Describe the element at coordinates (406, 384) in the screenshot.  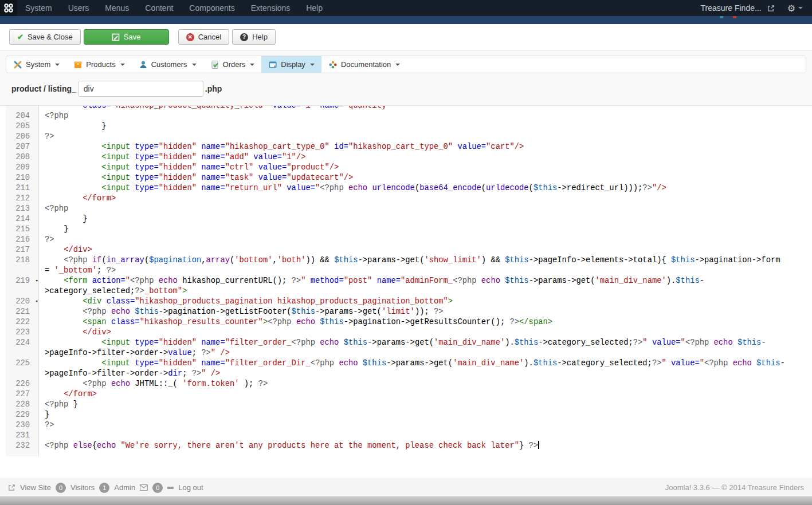
I see `code-line: 226 <?php echo JHTML::_( 'form.token' );…` at that location.